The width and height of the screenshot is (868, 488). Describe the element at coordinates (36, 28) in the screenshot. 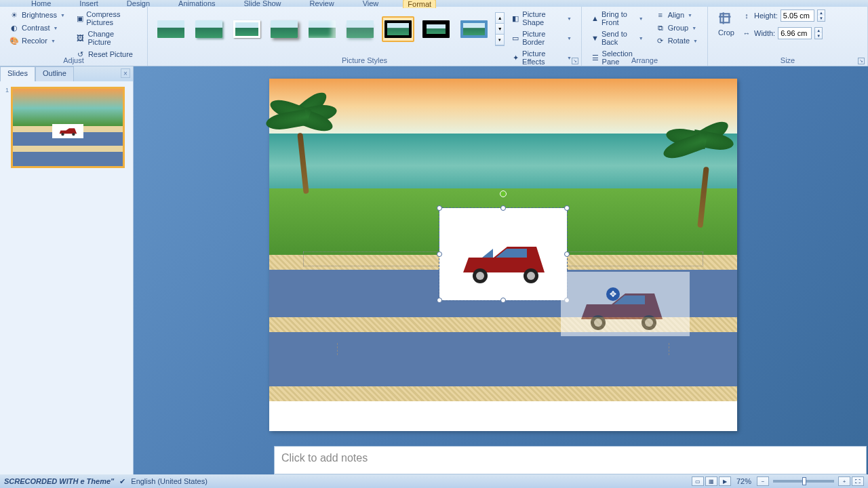

I see `contrast-label: Contrast` at that location.